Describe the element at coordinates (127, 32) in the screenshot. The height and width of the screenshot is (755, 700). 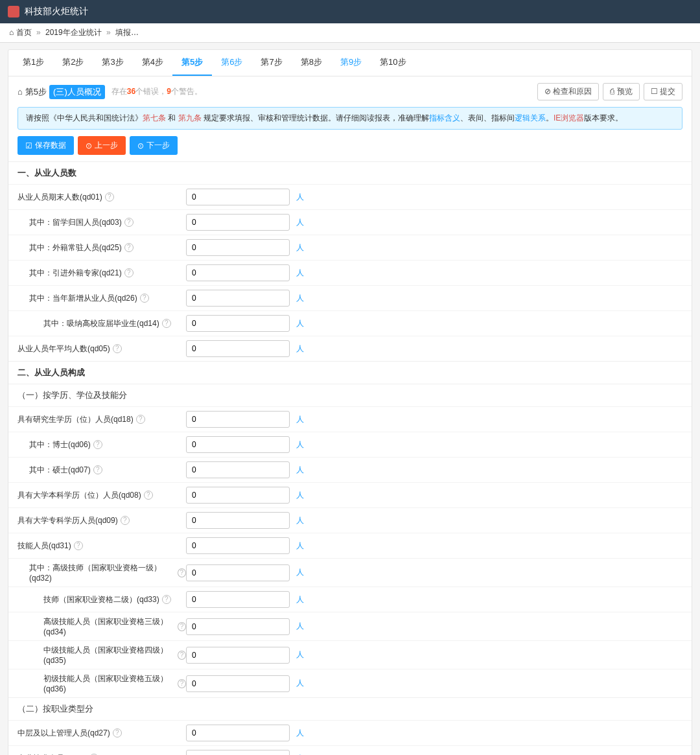
I see `breadcrumb-current: 填报…` at that location.